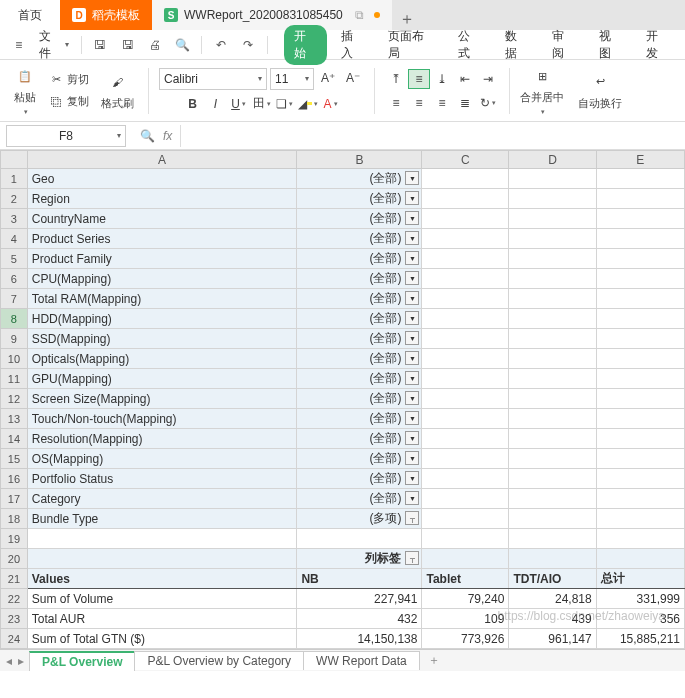  What do you see at coordinates (516, 45) in the screenshot?
I see `menu-data: 数据` at bounding box center [516, 45].